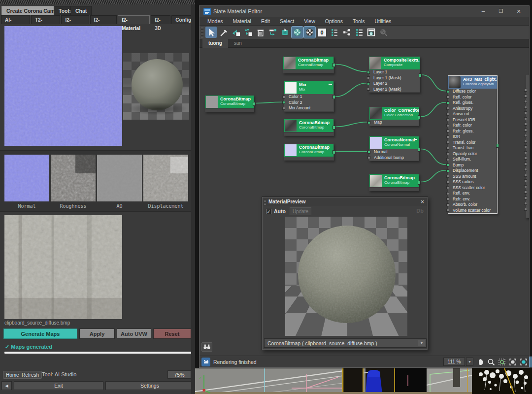 The width and height of the screenshot is (532, 394). I want to click on menu-modes: Modes, so click(215, 21).